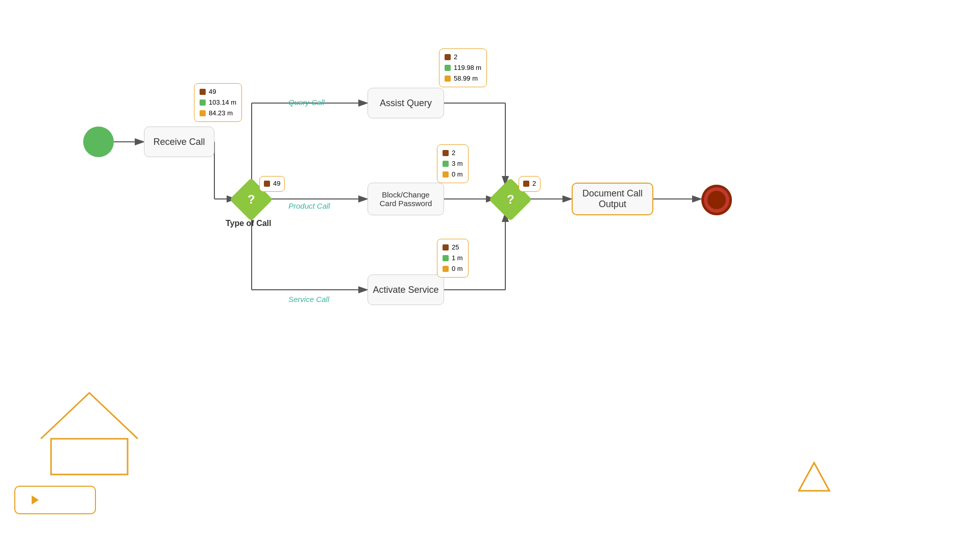 The image size is (980, 551). I want to click on query-call-label: Query Call, so click(306, 102).